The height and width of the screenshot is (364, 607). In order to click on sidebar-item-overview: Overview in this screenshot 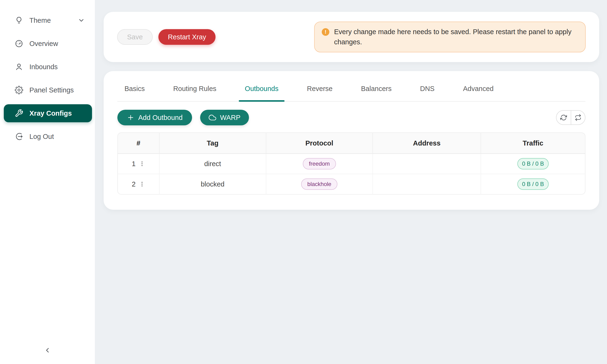, I will do `click(48, 44)`.